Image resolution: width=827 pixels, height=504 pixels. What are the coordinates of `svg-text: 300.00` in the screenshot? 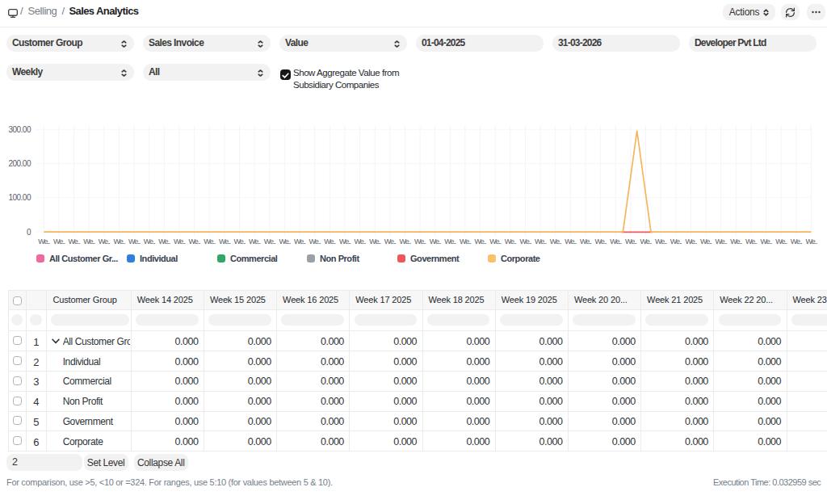 It's located at (19, 129).